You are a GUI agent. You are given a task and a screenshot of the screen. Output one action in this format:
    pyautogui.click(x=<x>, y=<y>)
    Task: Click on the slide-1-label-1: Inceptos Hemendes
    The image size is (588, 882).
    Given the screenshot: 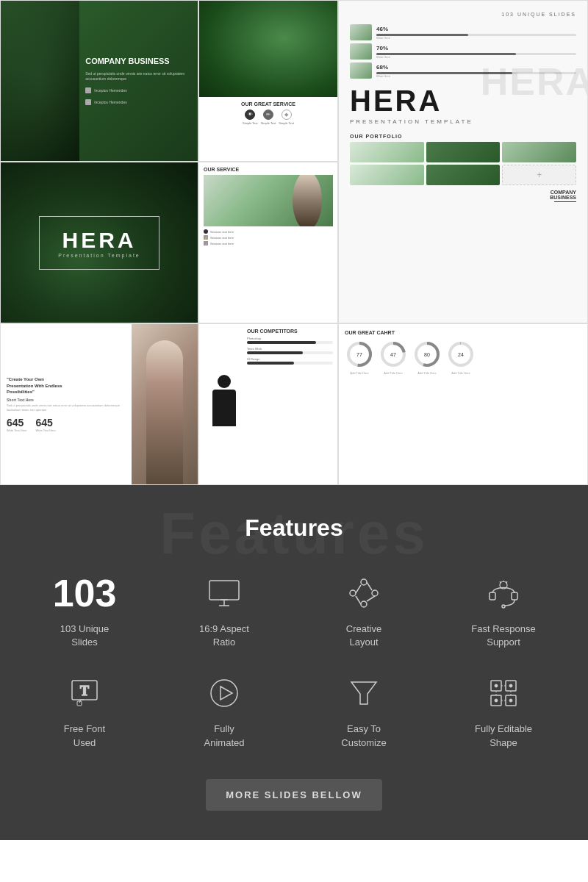 What is the action you would take?
    pyautogui.click(x=110, y=90)
    